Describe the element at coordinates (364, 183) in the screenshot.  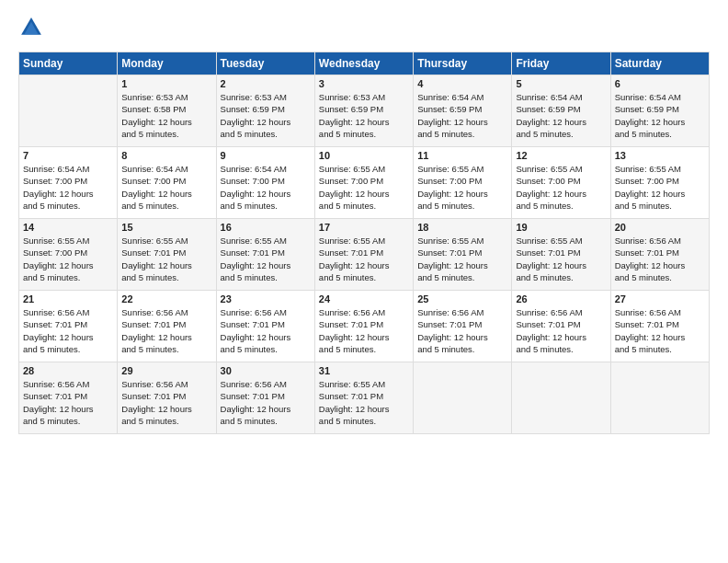
I see `week-row-2: 7Sunrise: 6:54 AM Sunset: 7:00 PM Daylig…` at that location.